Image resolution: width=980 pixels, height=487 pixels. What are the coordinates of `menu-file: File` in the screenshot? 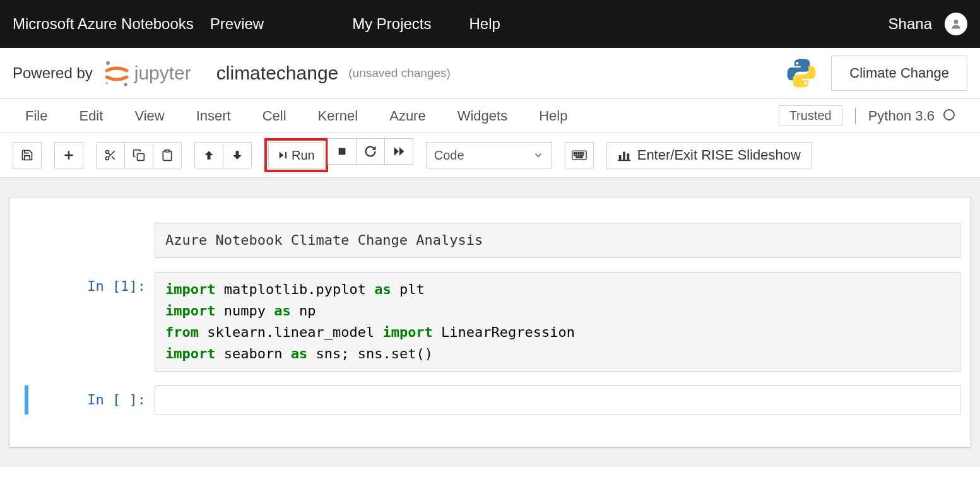 It's located at (37, 116).